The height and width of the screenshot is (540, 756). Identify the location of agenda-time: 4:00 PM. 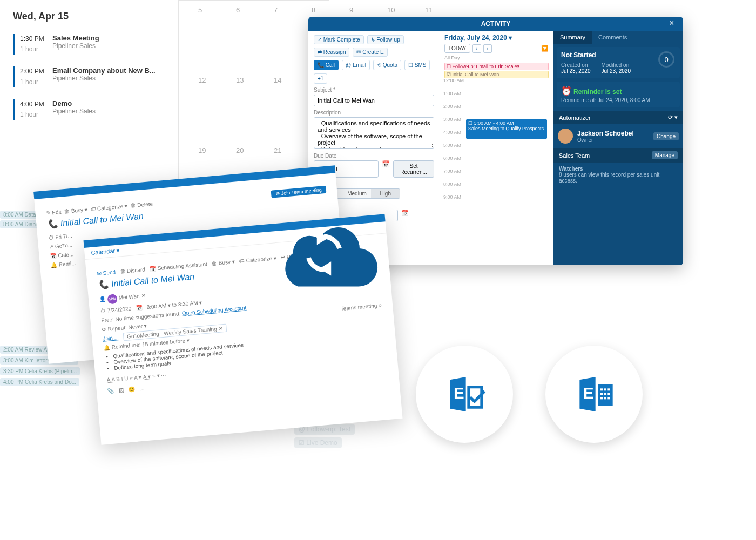
(36, 105).